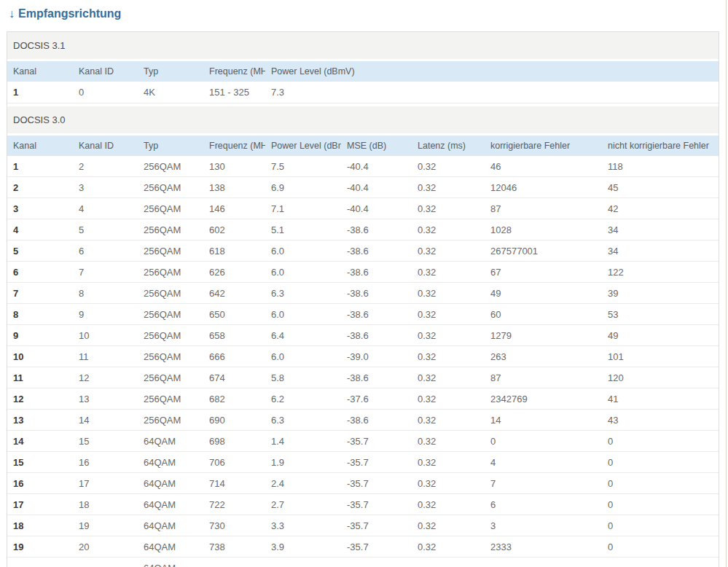  I want to click on cell: 18, so click(40, 526).